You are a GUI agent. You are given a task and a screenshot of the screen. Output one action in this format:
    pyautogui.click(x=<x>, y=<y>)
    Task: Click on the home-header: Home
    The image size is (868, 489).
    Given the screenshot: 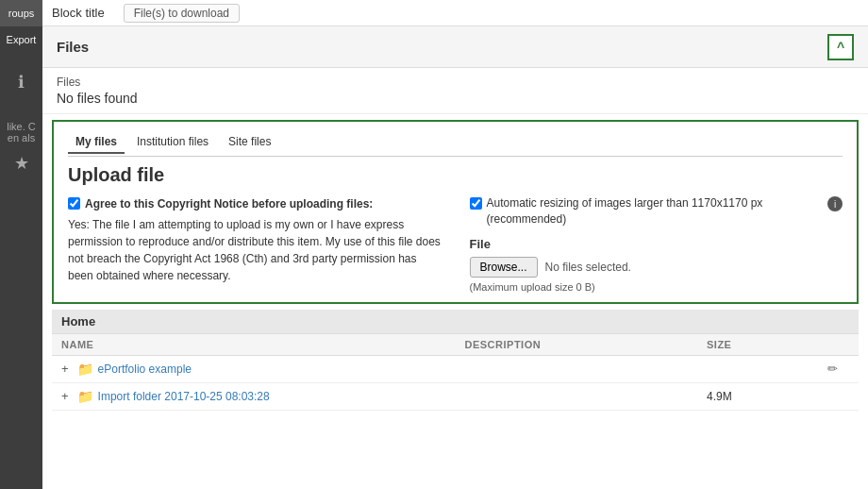 What is the action you would take?
    pyautogui.click(x=455, y=322)
    